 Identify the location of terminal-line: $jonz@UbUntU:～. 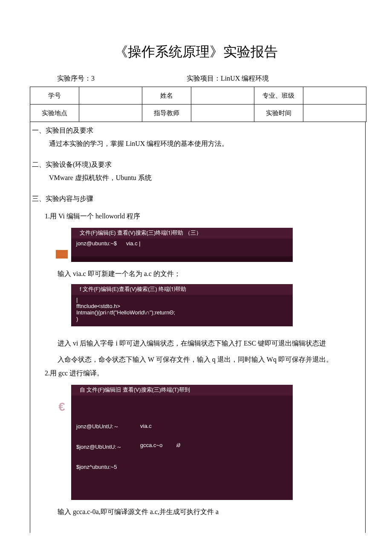
(108, 447).